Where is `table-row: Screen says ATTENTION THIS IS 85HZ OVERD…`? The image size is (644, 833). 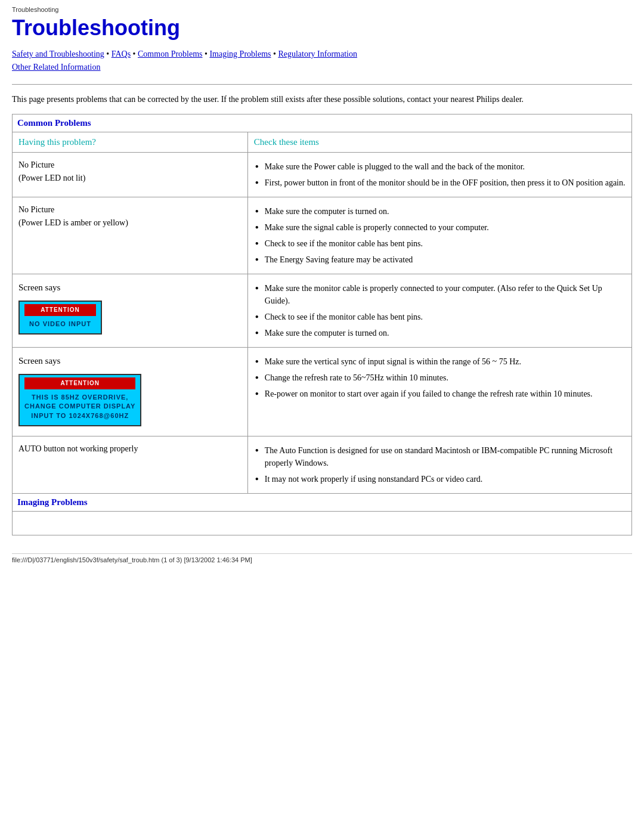 table-row: Screen says ATTENTION THIS IS 85HZ OVERD… is located at coordinates (322, 391).